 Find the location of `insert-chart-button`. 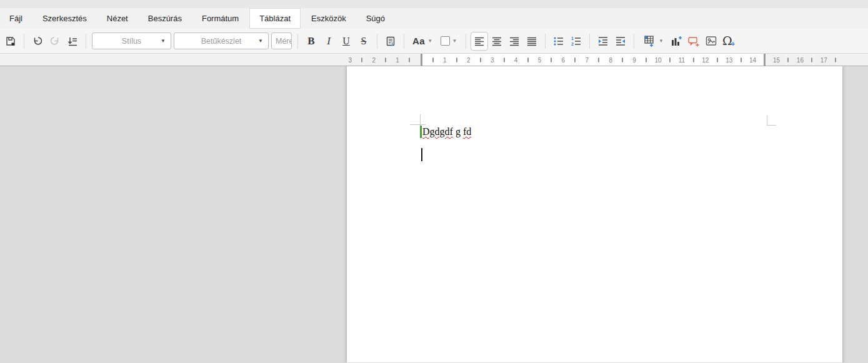

insert-chart-button is located at coordinates (676, 41).